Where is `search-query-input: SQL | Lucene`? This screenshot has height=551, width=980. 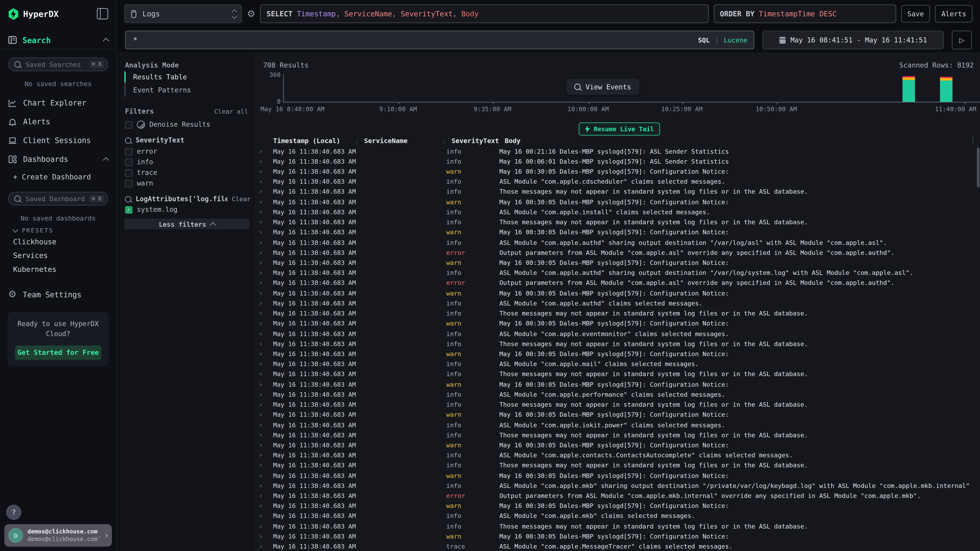
search-query-input: SQL | Lucene is located at coordinates (440, 40).